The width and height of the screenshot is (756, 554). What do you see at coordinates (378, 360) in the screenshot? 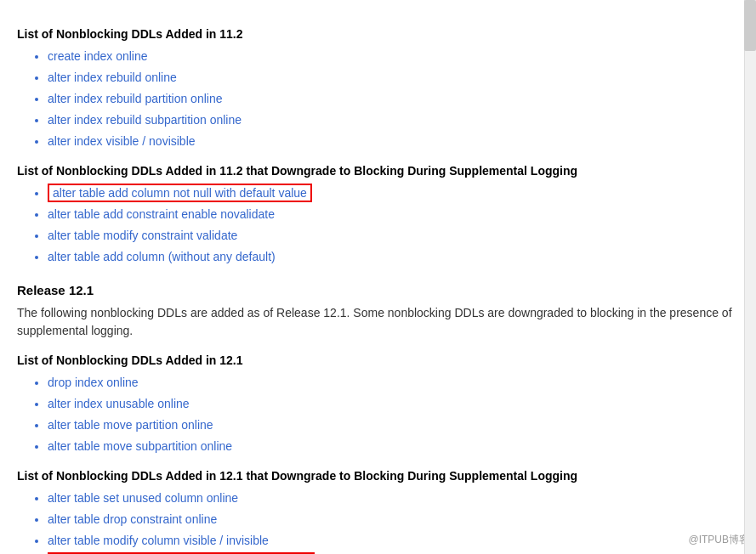
I see `section-12-1-nonblocking-title: List of Nonblocking DDLs Added in 12.1` at bounding box center [378, 360].